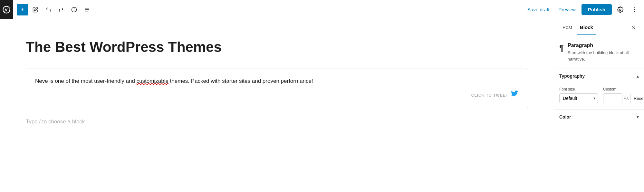 The width and height of the screenshot is (644, 192). I want to click on block-info-title: Paragraph, so click(603, 45).